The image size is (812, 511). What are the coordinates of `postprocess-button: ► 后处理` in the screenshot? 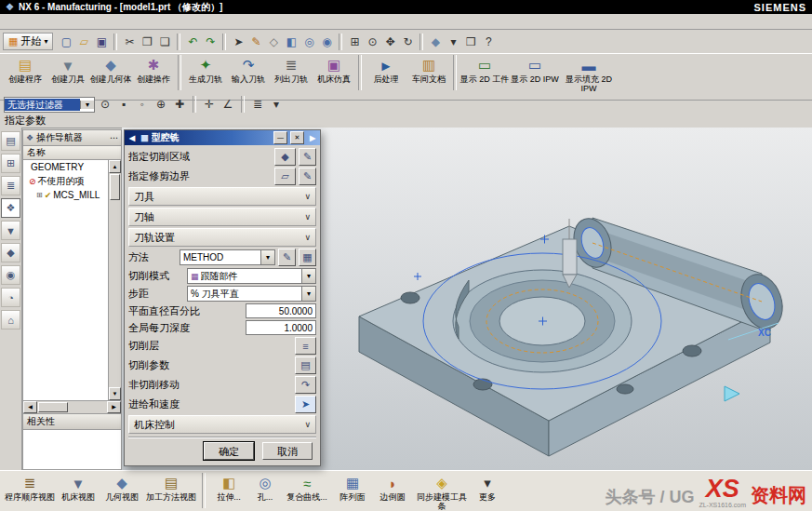 It's located at (386, 69).